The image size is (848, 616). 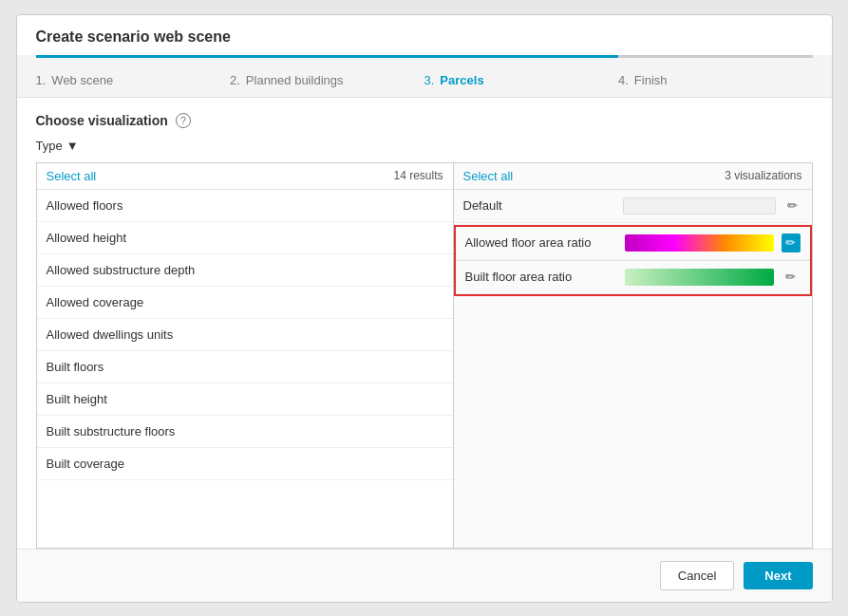 I want to click on left-results-count: 14 results, so click(x=418, y=176).